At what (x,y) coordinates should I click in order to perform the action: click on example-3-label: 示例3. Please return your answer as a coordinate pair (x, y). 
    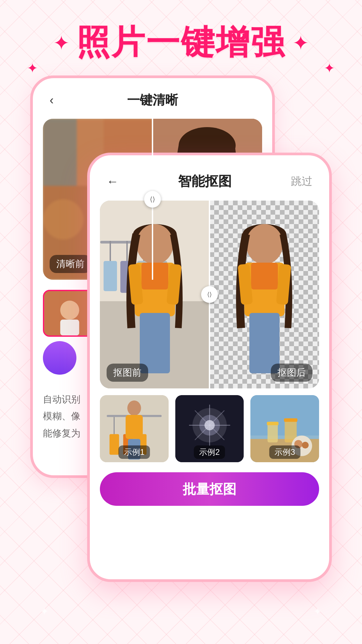
    Looking at the image, I should click on (285, 452).